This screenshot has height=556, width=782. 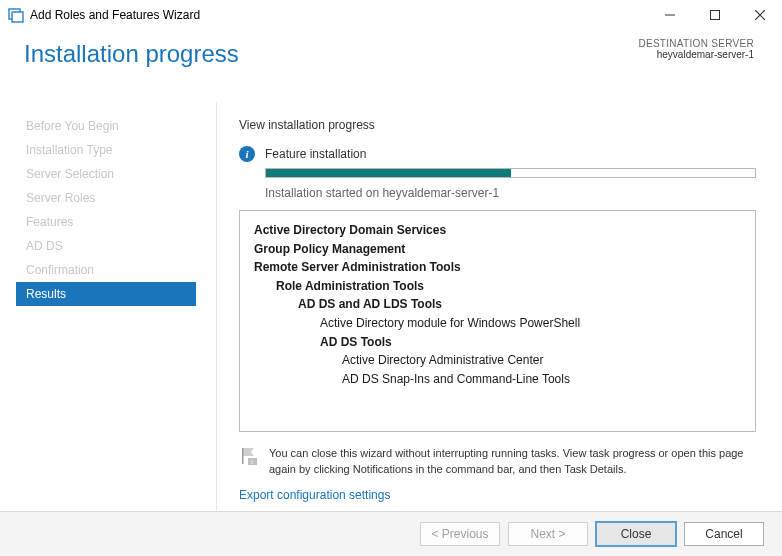 What do you see at coordinates (116, 246) in the screenshot?
I see `nav-item-ad-ds: AD DS` at bounding box center [116, 246].